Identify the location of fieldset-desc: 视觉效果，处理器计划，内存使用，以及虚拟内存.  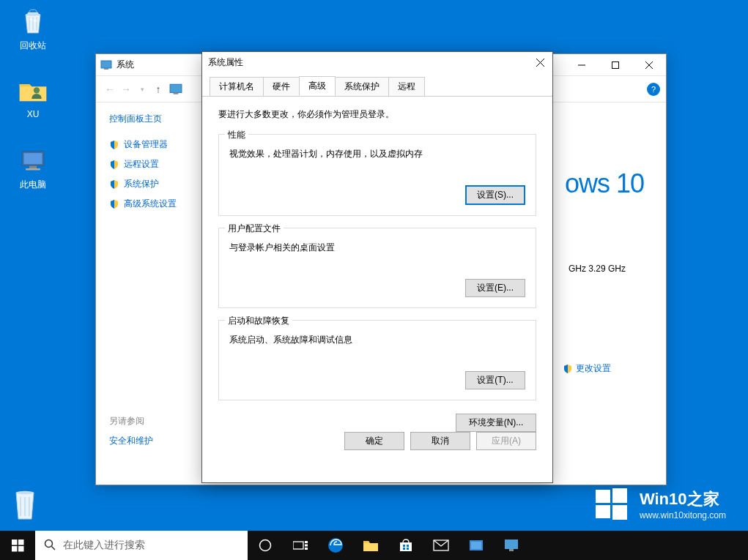
(377, 154).